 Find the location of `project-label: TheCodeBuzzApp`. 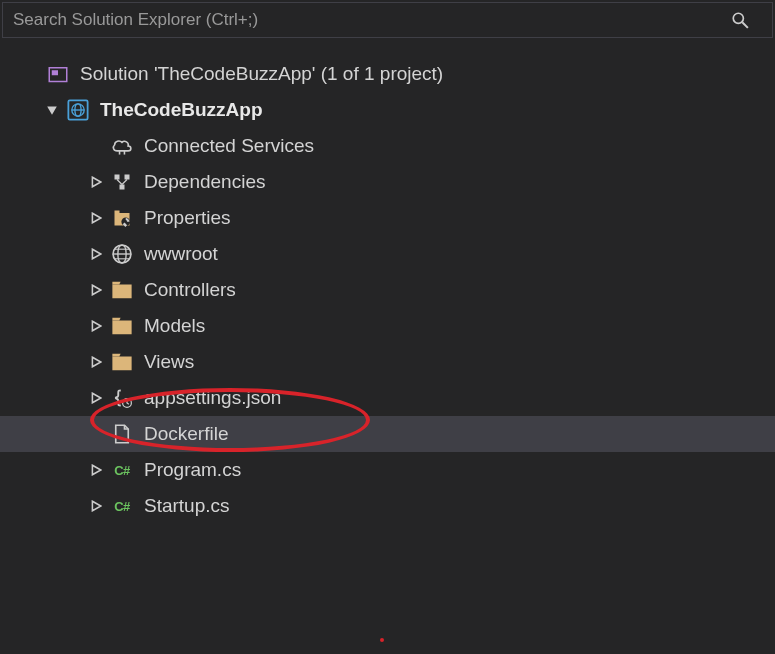

project-label: TheCodeBuzzApp is located at coordinates (182, 110).